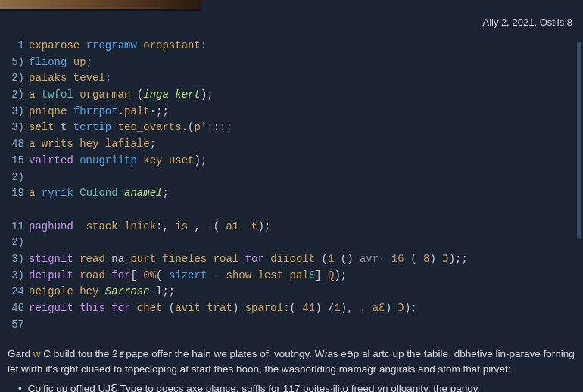 This screenshot has width=583, height=392. Describe the element at coordinates (579, 141) in the screenshot. I see `scrollbar-thumb` at that location.